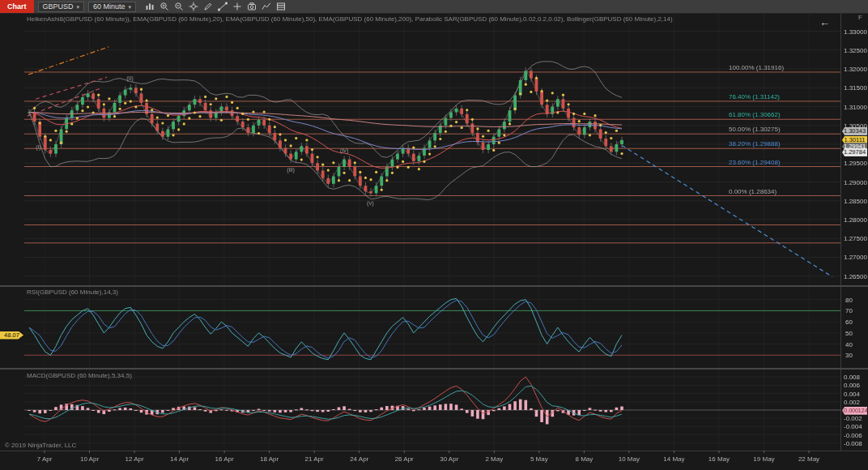 This screenshot has width=868, height=470. I want to click on trendline-button, so click(222, 6).